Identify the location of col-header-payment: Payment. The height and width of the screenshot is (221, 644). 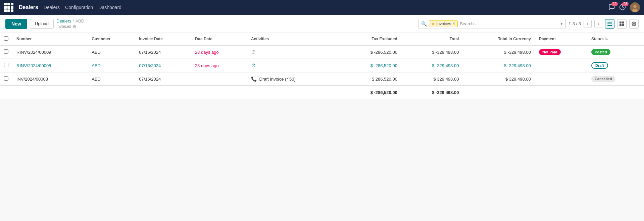
(561, 39).